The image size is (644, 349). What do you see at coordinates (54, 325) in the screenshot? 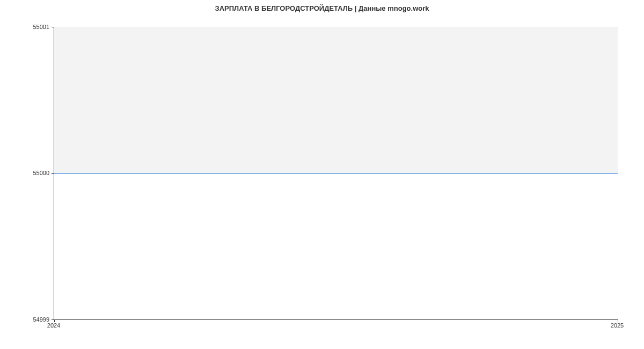
I see `x-tick-label: 2024` at bounding box center [54, 325].